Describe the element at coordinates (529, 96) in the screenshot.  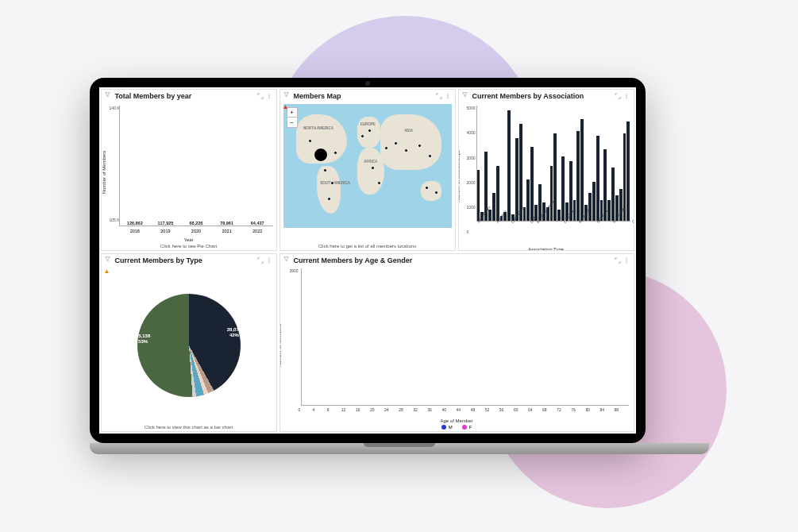
I see `widget-title: Current Members by Association` at that location.